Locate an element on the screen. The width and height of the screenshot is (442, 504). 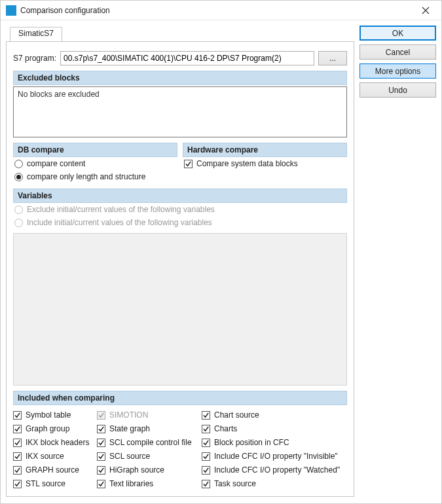
check-simotion-label: SIMOTION is located at coordinates (128, 415).